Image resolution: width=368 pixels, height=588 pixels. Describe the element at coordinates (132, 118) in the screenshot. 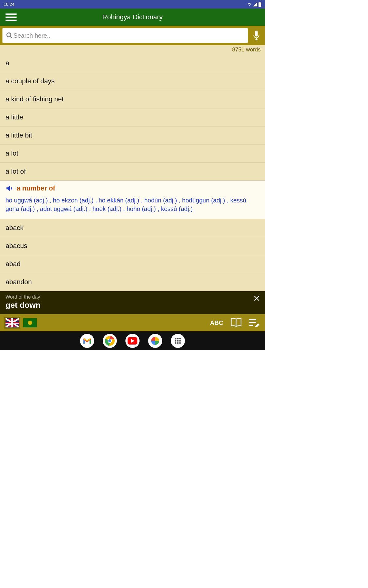

I see `list-item: a little` at that location.